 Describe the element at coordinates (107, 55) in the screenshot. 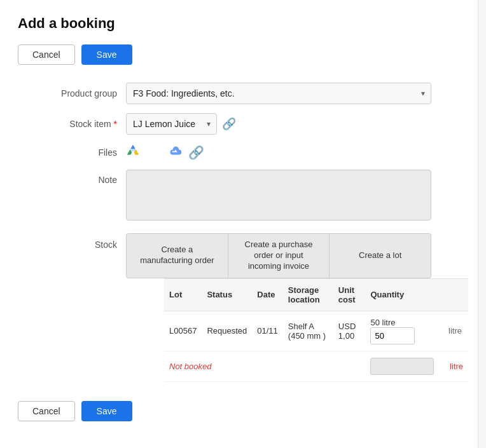

I see `save-button-top: Save` at that location.